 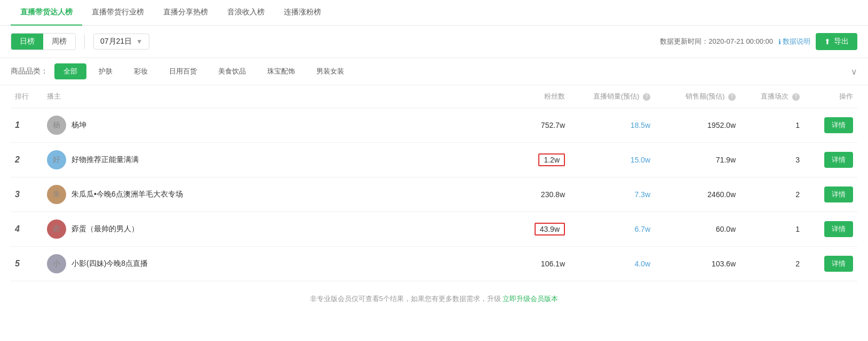 What do you see at coordinates (535, 195) in the screenshot?
I see `fans-cell: 230.8w` at bounding box center [535, 195].